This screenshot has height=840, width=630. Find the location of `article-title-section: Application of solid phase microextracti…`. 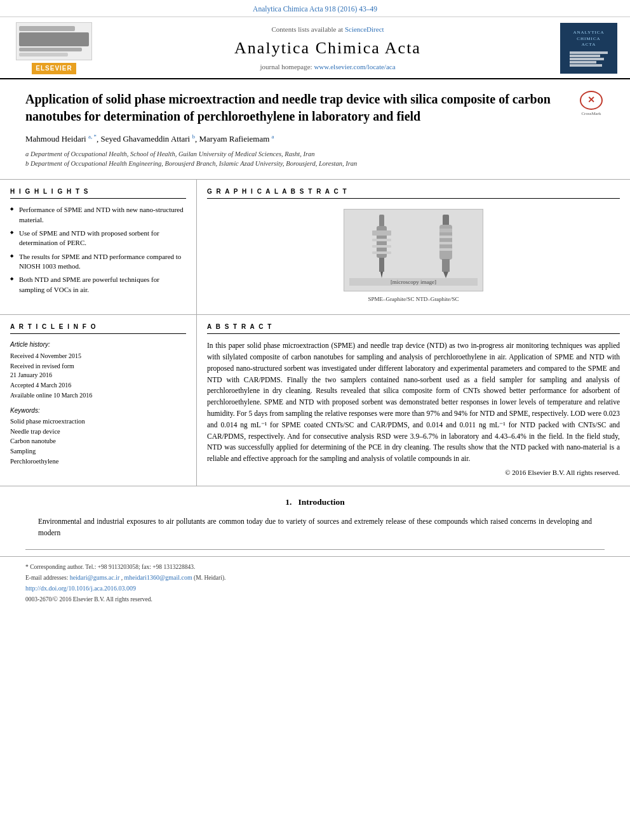

article-title-section: Application of solid phase microextracti… is located at coordinates (315, 130).